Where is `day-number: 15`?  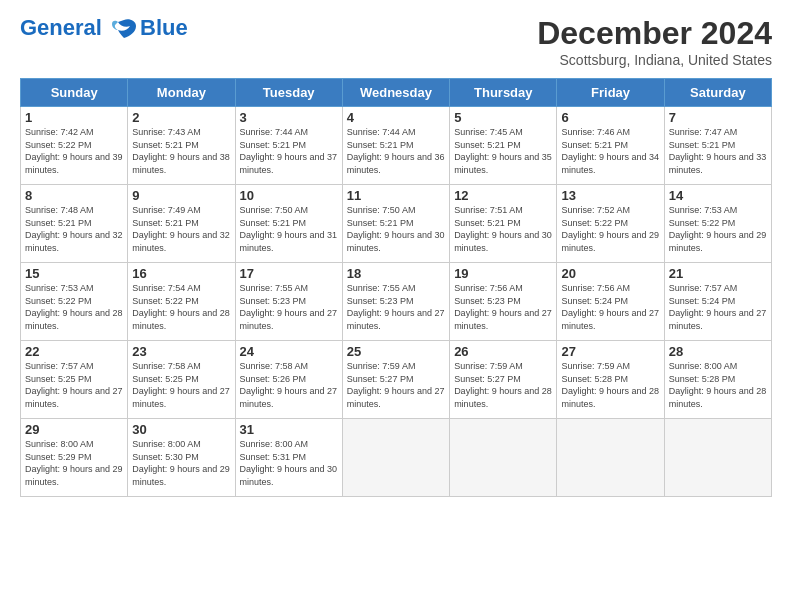
day-number: 15 is located at coordinates (74, 274).